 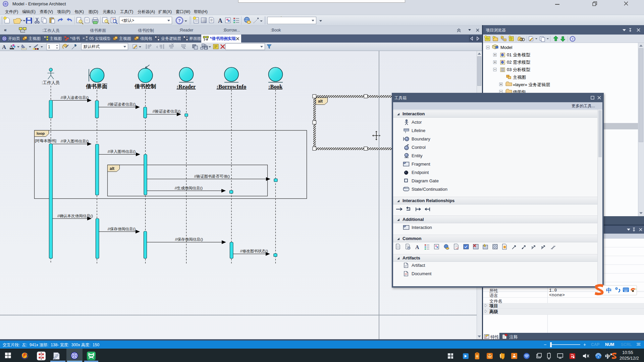 I want to click on svg-text: 02 需求模型, so click(x=519, y=62).